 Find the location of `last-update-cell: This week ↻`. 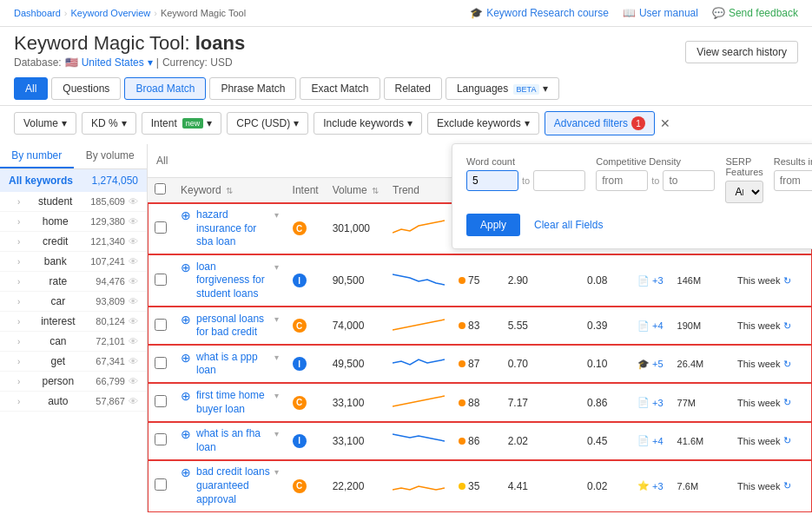

last-update-cell: This week ↻ is located at coordinates (771, 402).